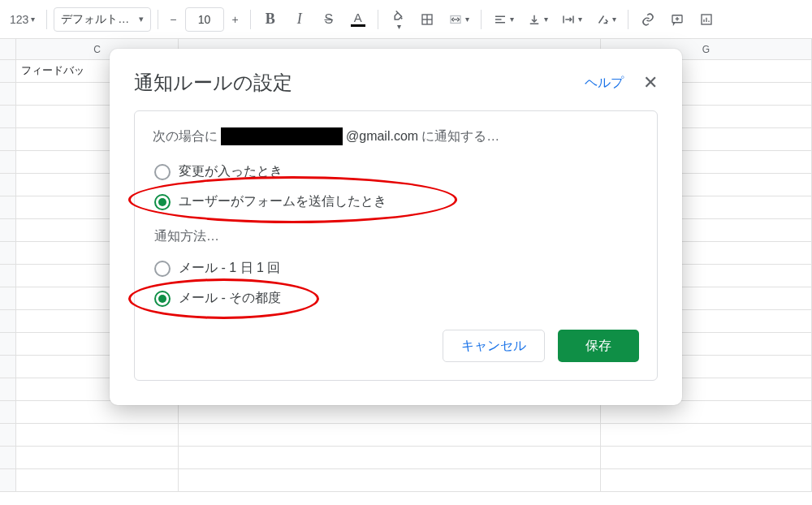  I want to click on font-size-input: 10, so click(205, 19).